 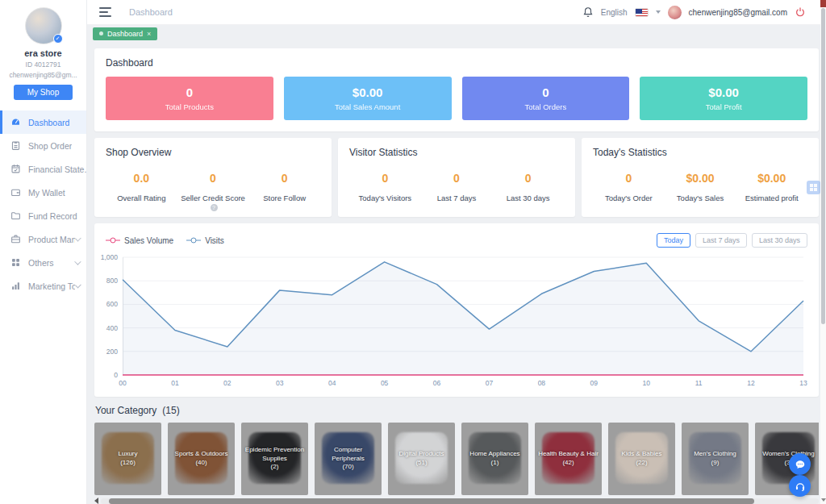 I want to click on logout-power-icon, so click(x=800, y=12).